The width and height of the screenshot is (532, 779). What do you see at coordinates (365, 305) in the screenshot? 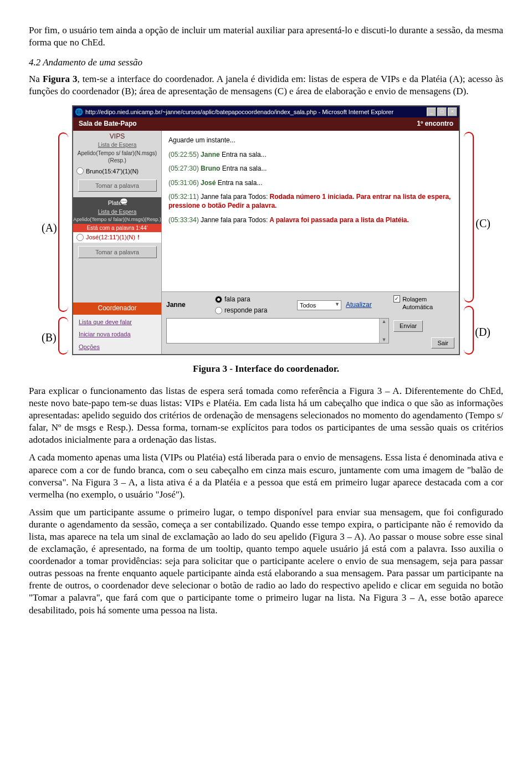
I see `refresh-link: Atualizar` at bounding box center [365, 305].